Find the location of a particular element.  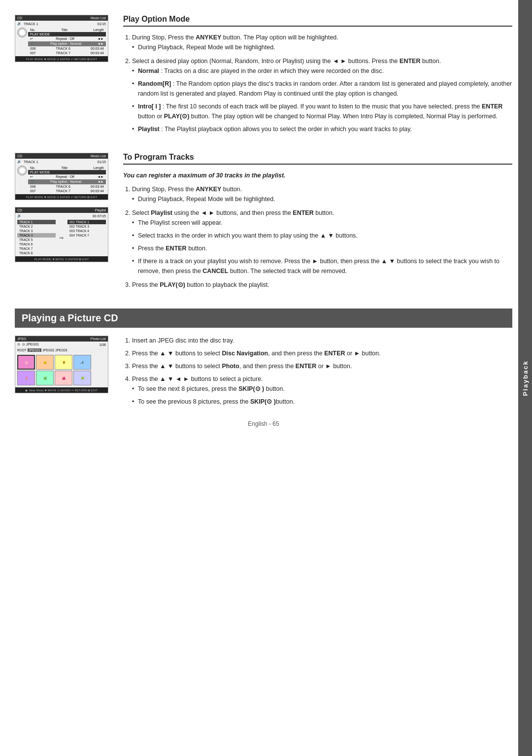

track7-row: 007TRACK 700:03:44 is located at coordinates (67, 53).